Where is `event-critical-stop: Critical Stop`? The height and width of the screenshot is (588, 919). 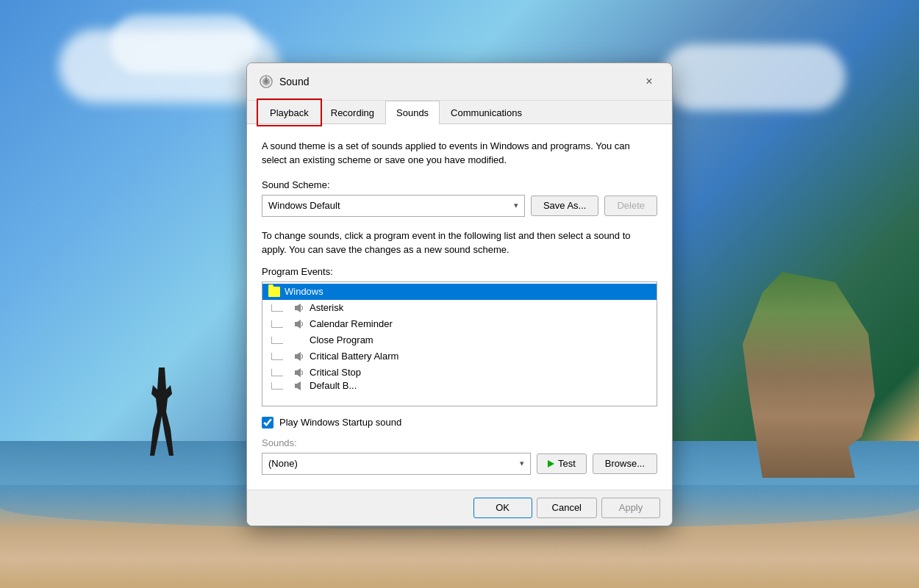 event-critical-stop: Critical Stop is located at coordinates (460, 373).